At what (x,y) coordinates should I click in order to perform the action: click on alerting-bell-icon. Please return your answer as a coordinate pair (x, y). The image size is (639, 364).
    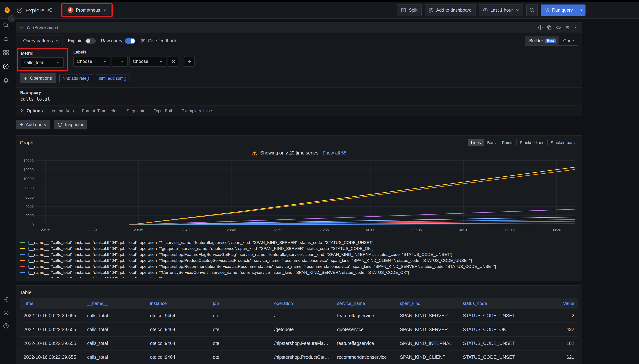
    Looking at the image, I should click on (6, 80).